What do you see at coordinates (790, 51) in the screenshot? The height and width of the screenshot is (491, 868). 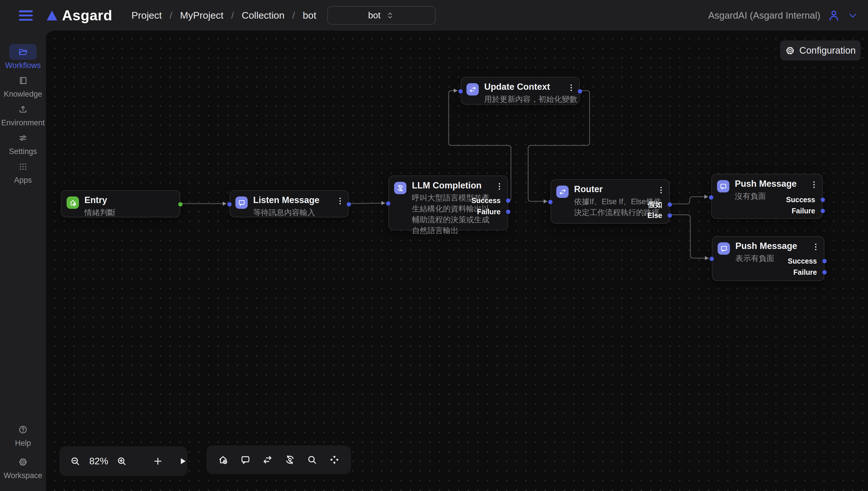 I see `gear-icon` at bounding box center [790, 51].